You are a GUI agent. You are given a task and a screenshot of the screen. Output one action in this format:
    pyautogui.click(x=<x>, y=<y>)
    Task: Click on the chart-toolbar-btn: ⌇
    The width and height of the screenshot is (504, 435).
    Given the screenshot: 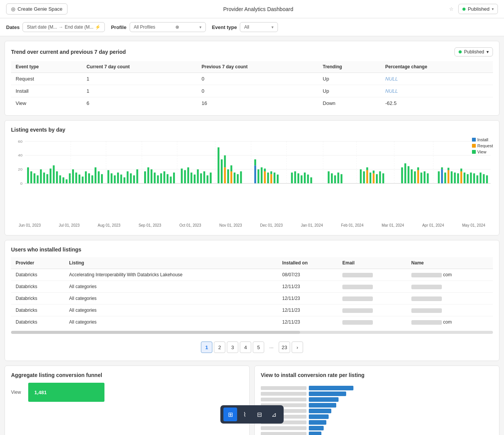 What is the action you would take?
    pyautogui.click(x=245, y=414)
    